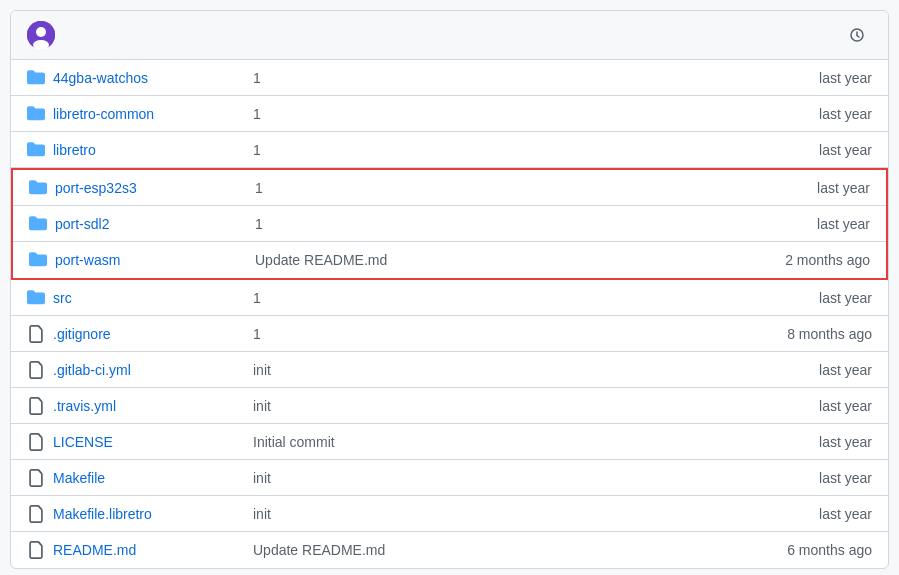 Image resolution: width=899 pixels, height=575 pixels. I want to click on file-name: .gitignore, so click(143, 334).